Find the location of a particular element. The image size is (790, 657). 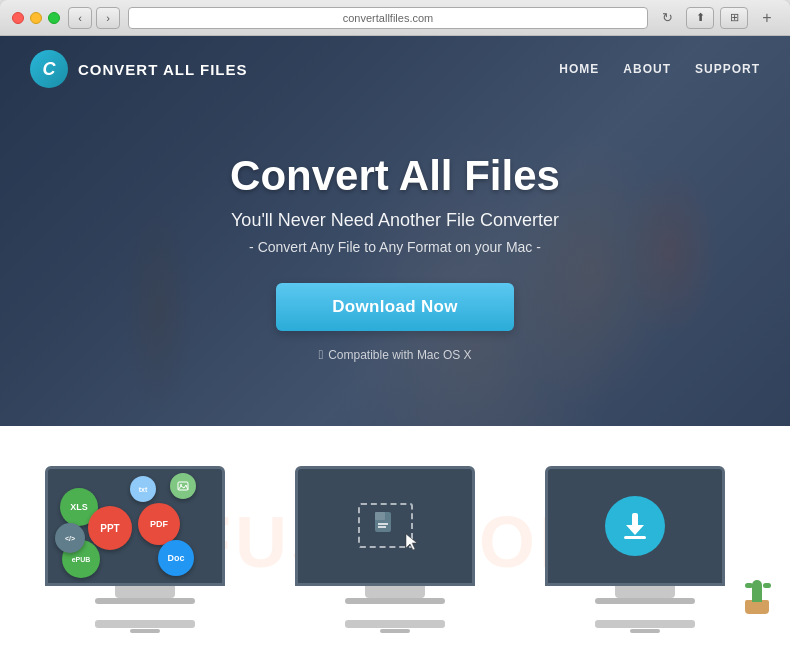

browser-titlebar: ‹ › convertallfiles.com ↻ ⬆ ⊞ + is located at coordinates (395, 18).